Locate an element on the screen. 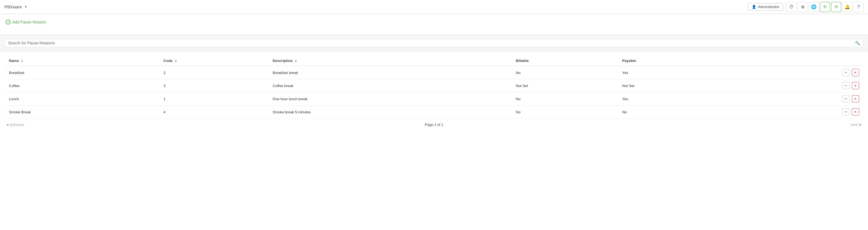 Image resolution: width=868 pixels, height=230 pixels. admin-label: Administrator is located at coordinates (769, 7).